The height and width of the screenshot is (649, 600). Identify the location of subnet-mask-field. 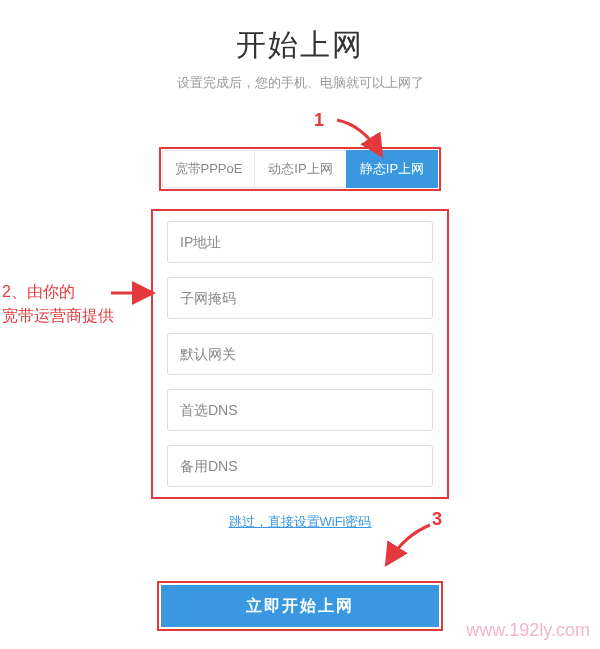
(300, 298).